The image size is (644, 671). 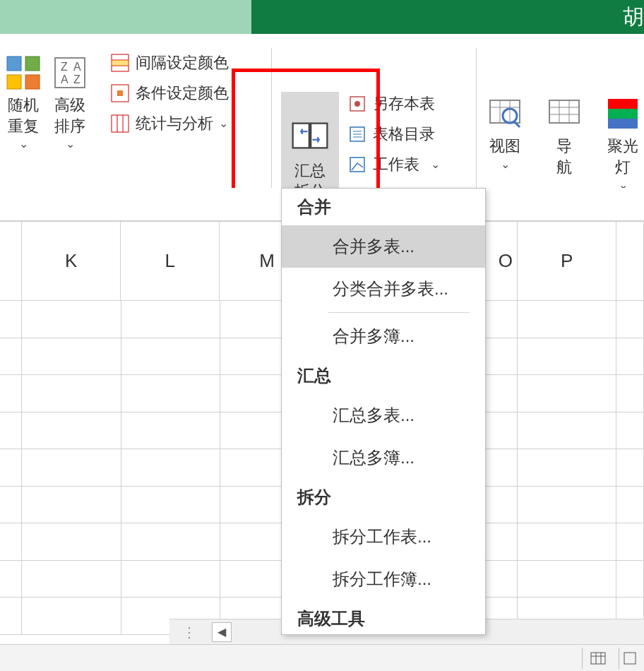 I want to click on interval-color-label: 间隔设定颜色, so click(x=182, y=64).